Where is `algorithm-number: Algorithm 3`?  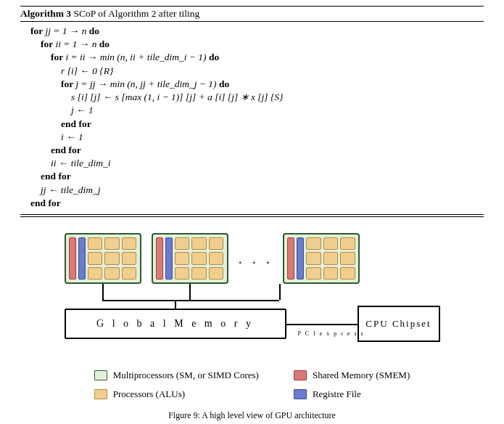 algorithm-number: Algorithm 3 is located at coordinates (46, 13).